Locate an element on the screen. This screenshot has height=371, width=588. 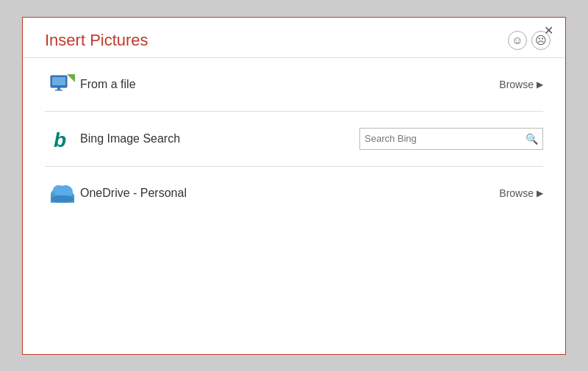
onedrive-arrow: ▶ is located at coordinates (539, 193).